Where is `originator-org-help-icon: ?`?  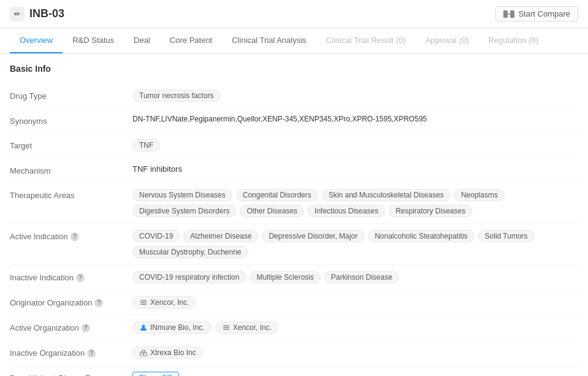
originator-org-help-icon: ? is located at coordinates (99, 303).